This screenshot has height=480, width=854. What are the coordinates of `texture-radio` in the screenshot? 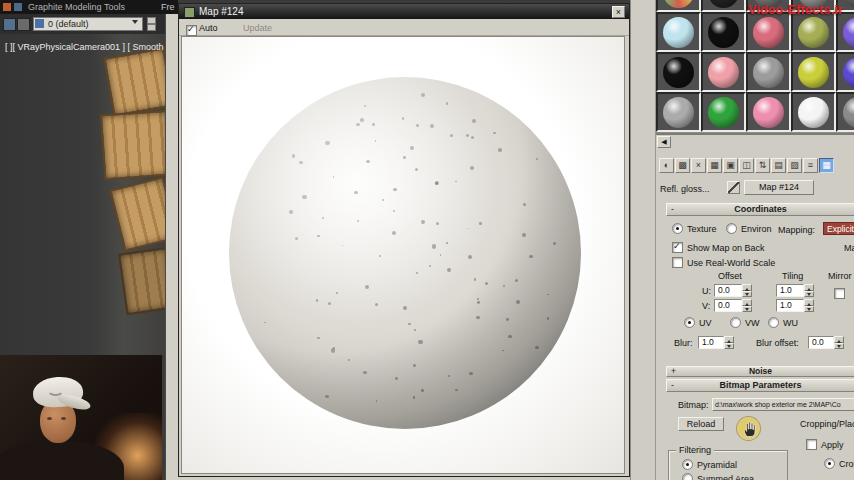 It's located at (678, 228).